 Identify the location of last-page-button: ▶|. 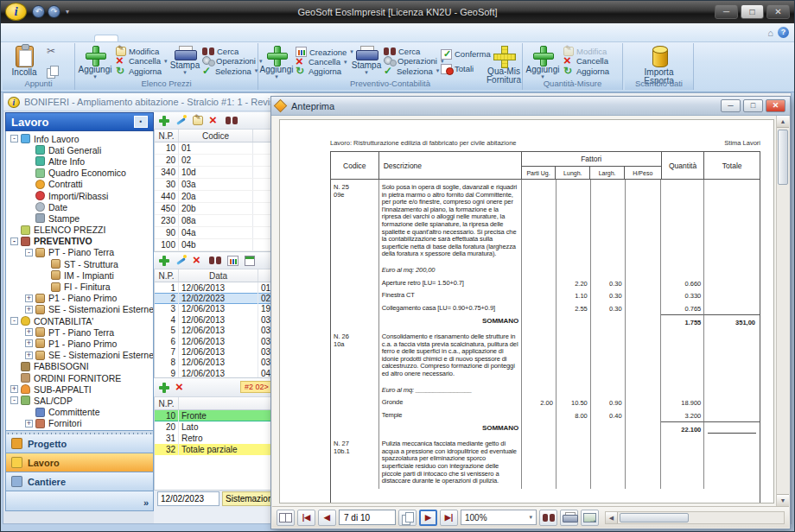
(449, 518).